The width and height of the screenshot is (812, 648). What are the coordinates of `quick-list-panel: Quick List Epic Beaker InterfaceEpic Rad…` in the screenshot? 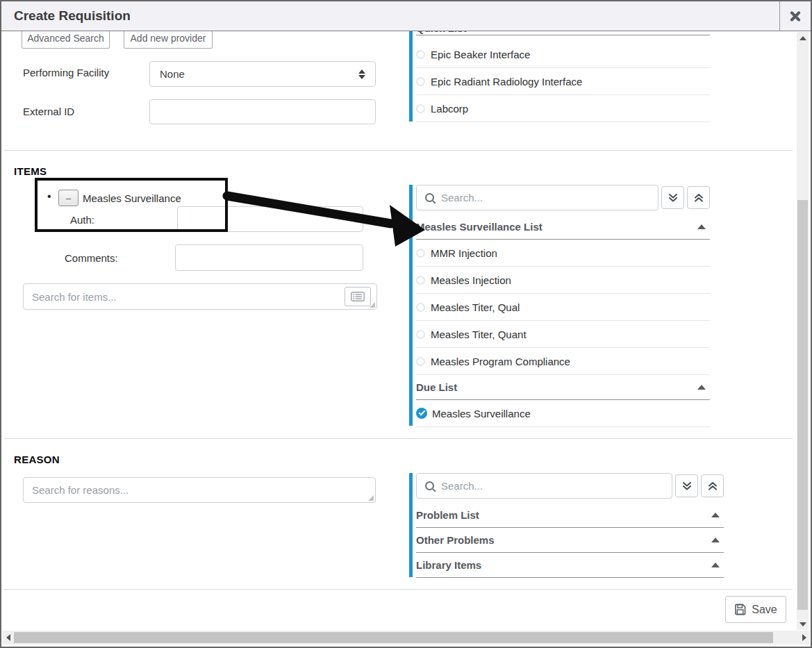 It's located at (560, 72).